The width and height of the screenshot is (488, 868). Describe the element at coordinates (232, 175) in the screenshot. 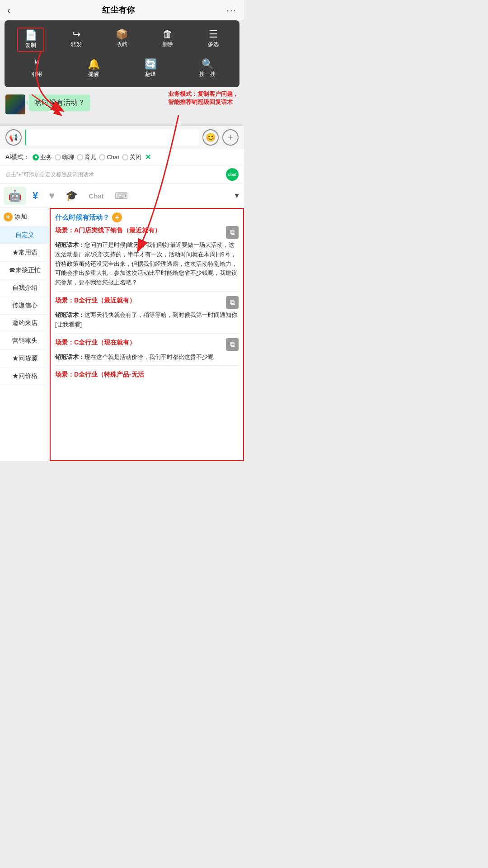

I see `chat-avatar-icon: chat` at that location.